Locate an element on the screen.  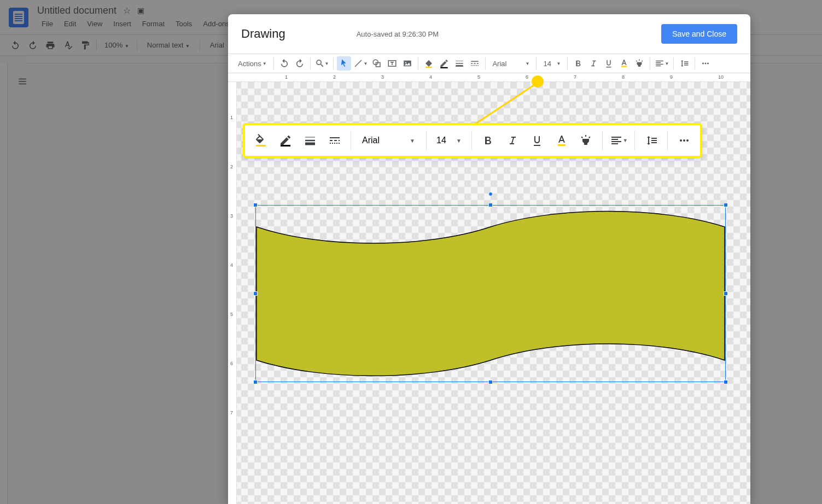
resize-handle-sw is located at coordinates (255, 382).